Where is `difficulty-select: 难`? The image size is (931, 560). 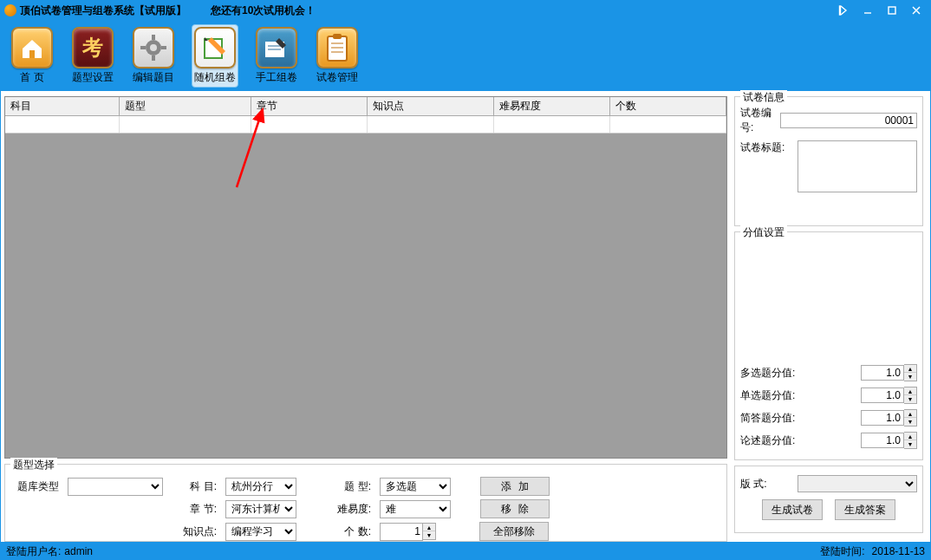
difficulty-select: 难 is located at coordinates (415, 510).